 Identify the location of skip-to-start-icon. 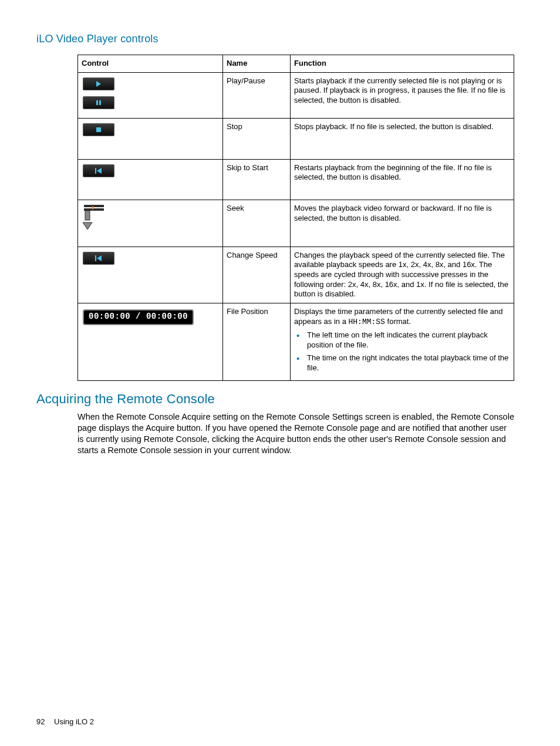
(99, 171).